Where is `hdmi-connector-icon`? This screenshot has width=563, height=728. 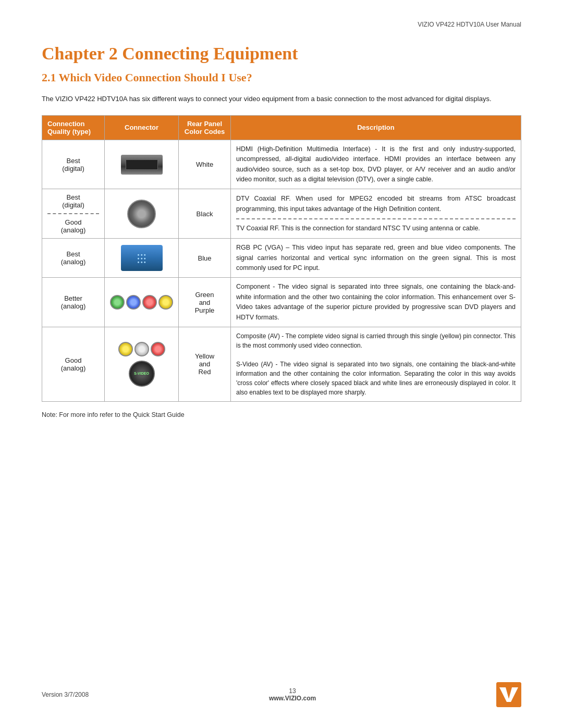
hdmi-connector-icon is located at coordinates (142, 165).